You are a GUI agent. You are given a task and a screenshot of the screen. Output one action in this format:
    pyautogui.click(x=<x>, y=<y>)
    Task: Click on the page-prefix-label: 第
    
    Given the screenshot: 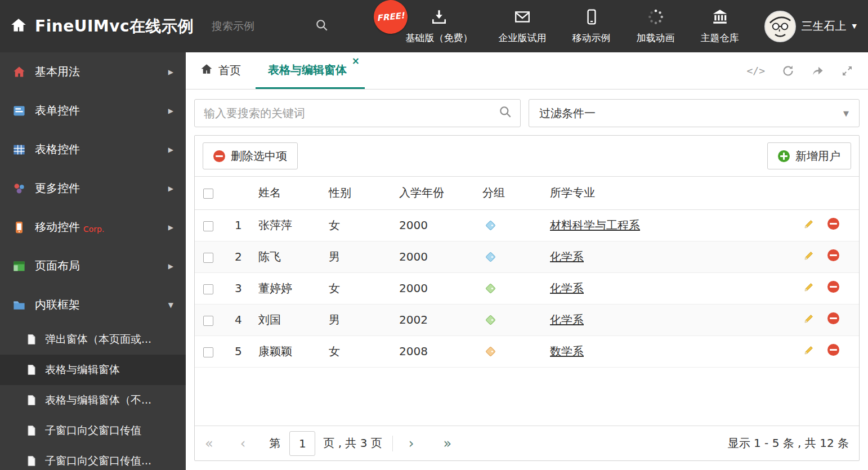 What is the action you would take?
    pyautogui.click(x=275, y=444)
    